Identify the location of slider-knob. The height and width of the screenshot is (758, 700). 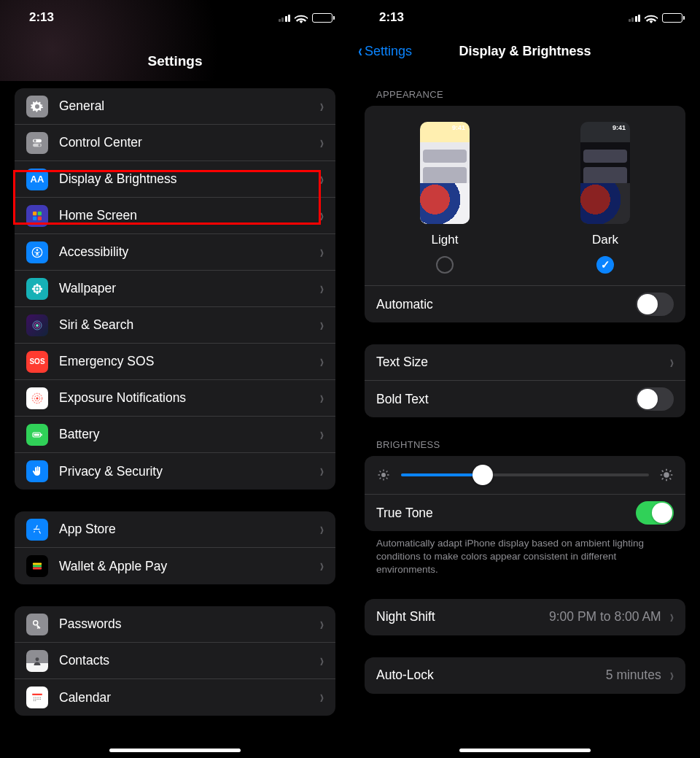
(483, 475).